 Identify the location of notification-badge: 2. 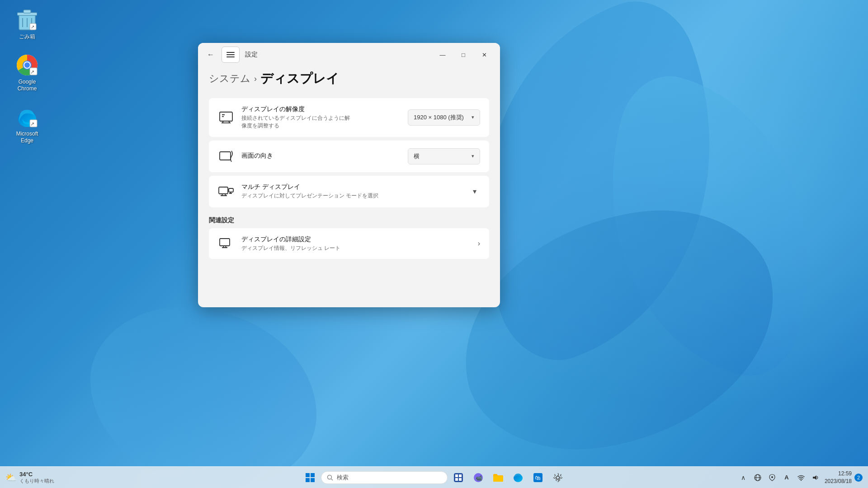
(859, 478).